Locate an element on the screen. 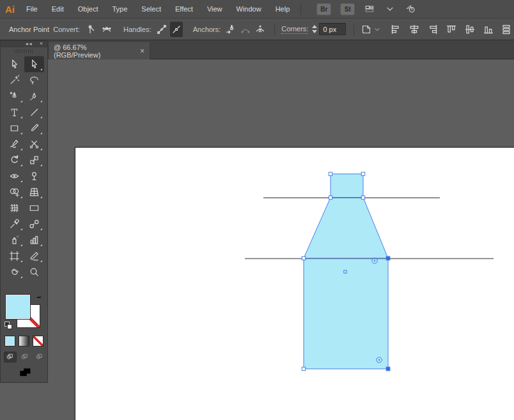  line-segment-icon is located at coordinates (35, 113).